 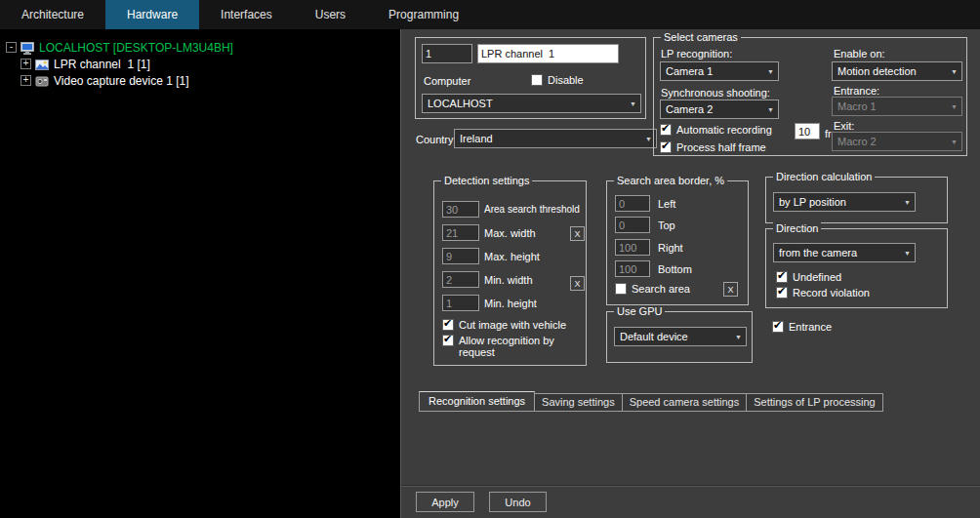 I want to click on entrance-checkbox: ✔ Entrance, so click(x=802, y=328).